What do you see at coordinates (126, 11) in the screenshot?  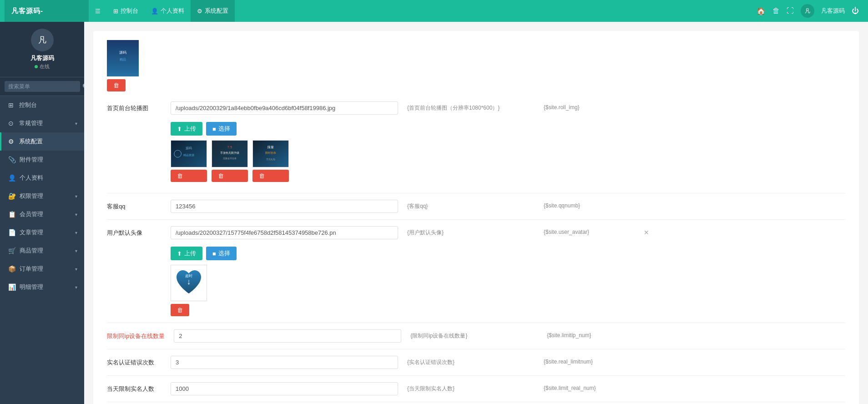 I see `top-nav-dashboard: ⊞ 控制台` at bounding box center [126, 11].